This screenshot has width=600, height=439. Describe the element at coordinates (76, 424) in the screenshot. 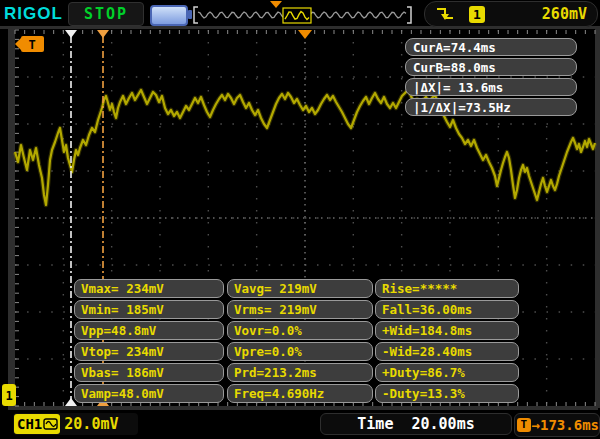

I see `channel1-status-pill: CH1 20.0mV` at that location.